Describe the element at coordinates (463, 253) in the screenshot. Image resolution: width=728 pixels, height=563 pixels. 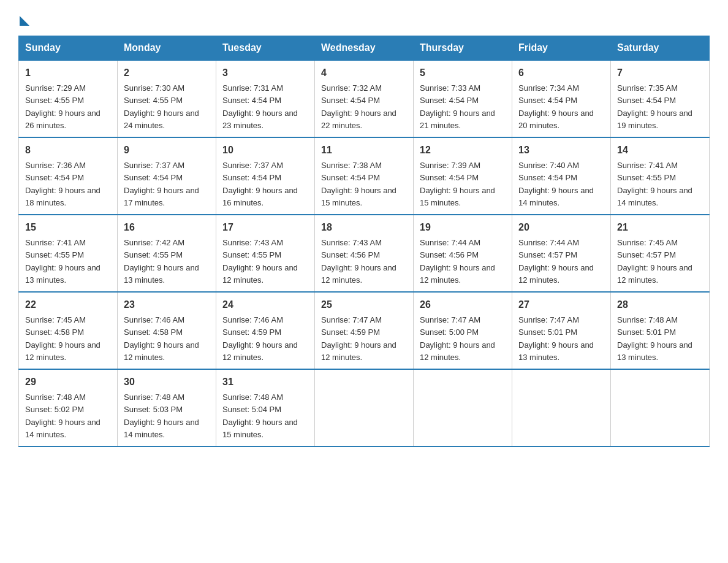
I see `calendar-cell: 19 Sunrise: 7:44 AM Sunset: 4:56 PM Dayl…` at that location.